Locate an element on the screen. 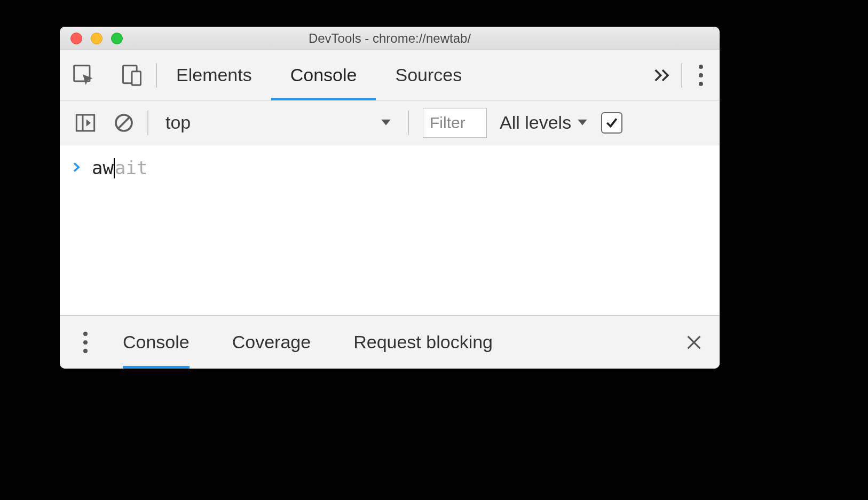 Image resolution: width=868 pixels, height=500 pixels. filter-input: Filter is located at coordinates (455, 123).